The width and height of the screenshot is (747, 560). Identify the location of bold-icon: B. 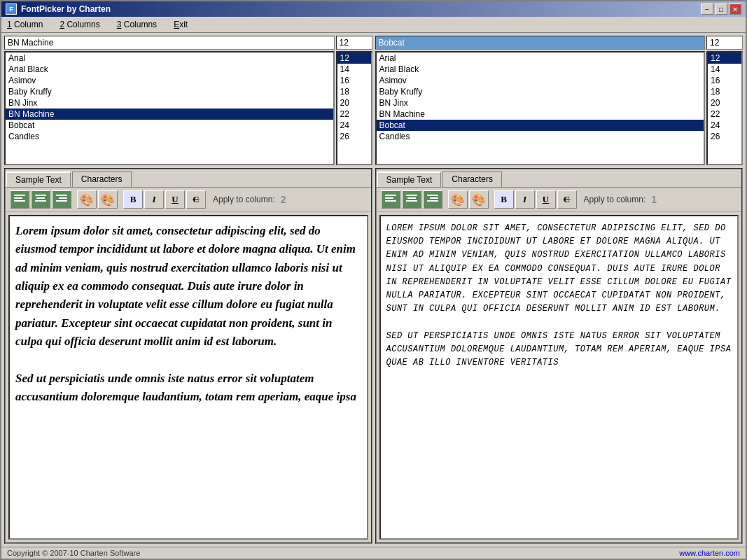
(133, 200).